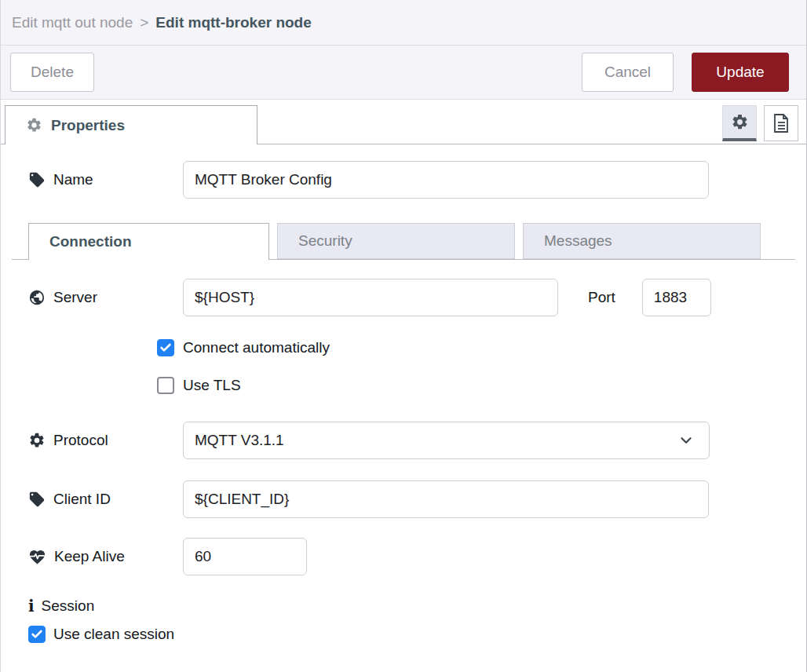 The image size is (807, 672). Describe the element at coordinates (781, 123) in the screenshot. I see `document-icon` at that location.